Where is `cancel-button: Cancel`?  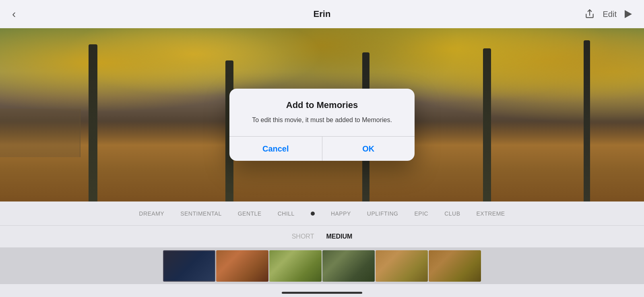 cancel-button: Cancel is located at coordinates (276, 149).